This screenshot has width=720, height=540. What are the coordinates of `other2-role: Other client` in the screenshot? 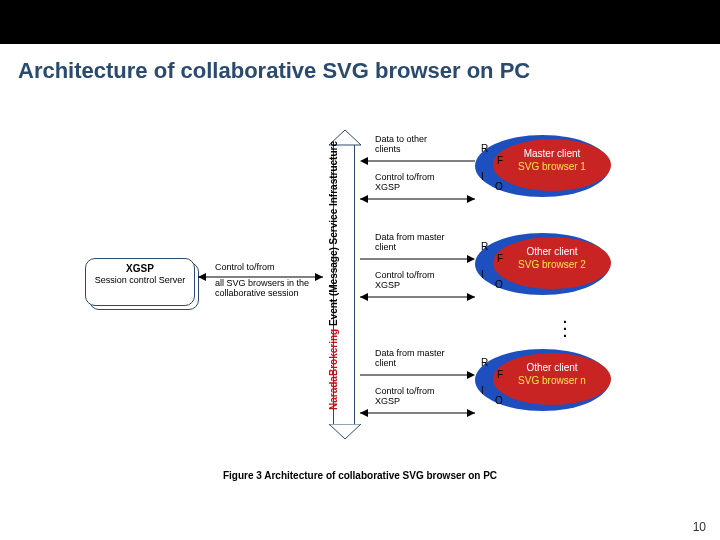 It's located at (552, 368).